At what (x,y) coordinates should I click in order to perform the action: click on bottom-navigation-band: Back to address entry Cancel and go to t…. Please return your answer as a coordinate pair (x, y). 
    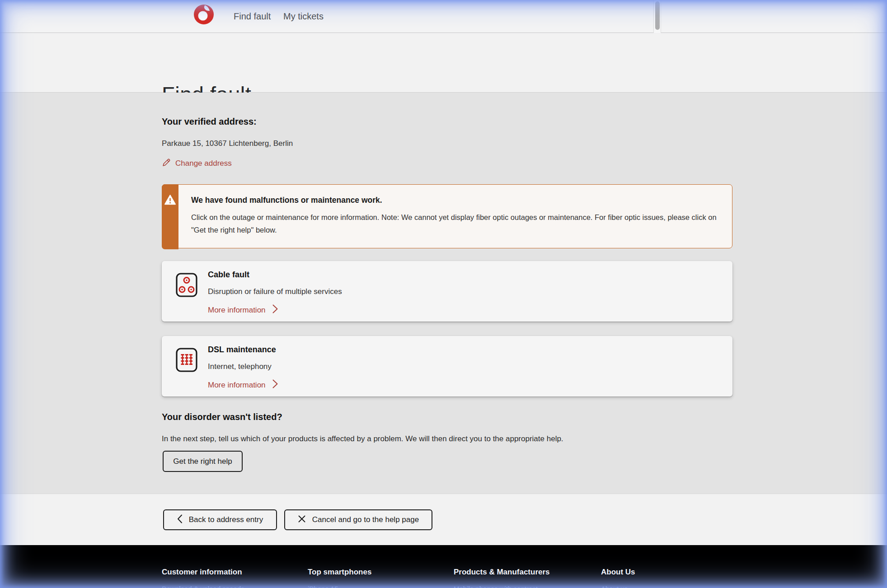
    Looking at the image, I should click on (444, 519).